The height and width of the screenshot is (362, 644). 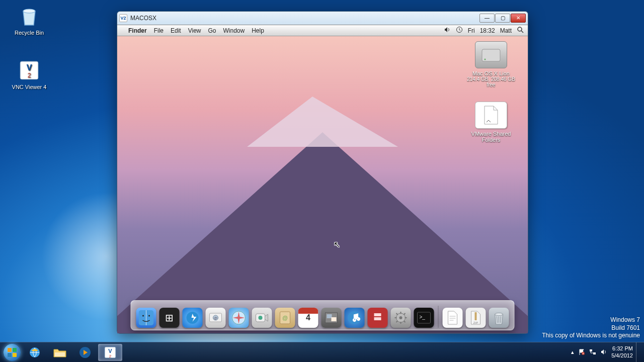 What do you see at coordinates (503, 18) in the screenshot?
I see `window-controls: — ▢ ✕` at bounding box center [503, 18].